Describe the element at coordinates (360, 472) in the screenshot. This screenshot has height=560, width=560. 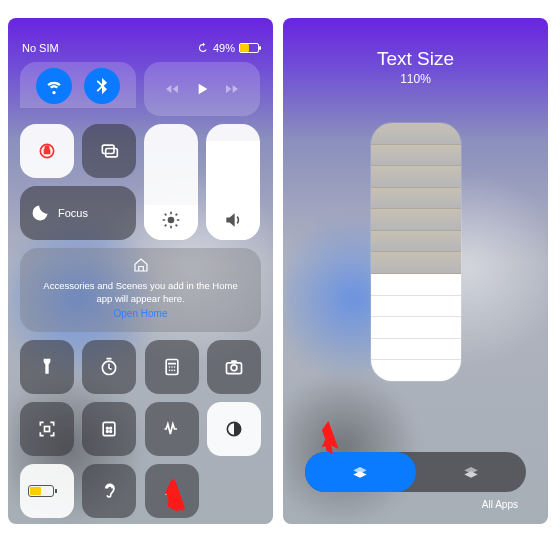
I see `scope-per-app` at that location.